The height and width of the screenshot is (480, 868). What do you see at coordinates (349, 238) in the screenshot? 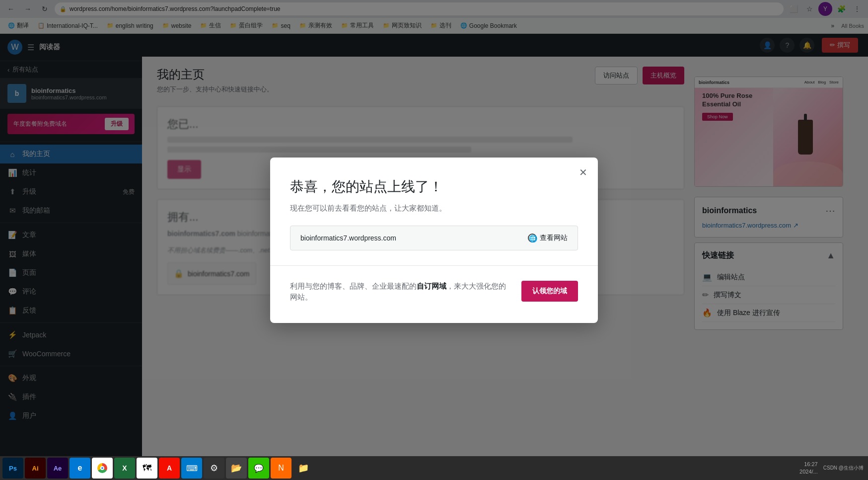
I see `modal-url-text: bioinformatics7.wordpress.com` at bounding box center [349, 238].